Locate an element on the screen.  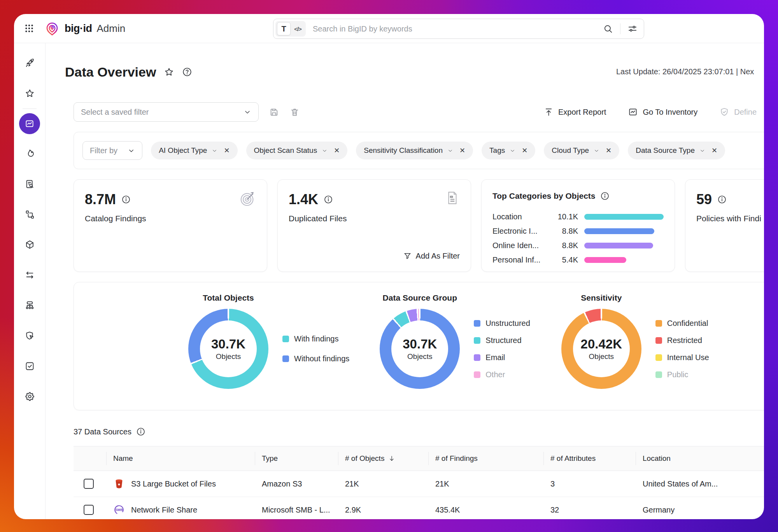
column-header-label: Name is located at coordinates (123, 458).